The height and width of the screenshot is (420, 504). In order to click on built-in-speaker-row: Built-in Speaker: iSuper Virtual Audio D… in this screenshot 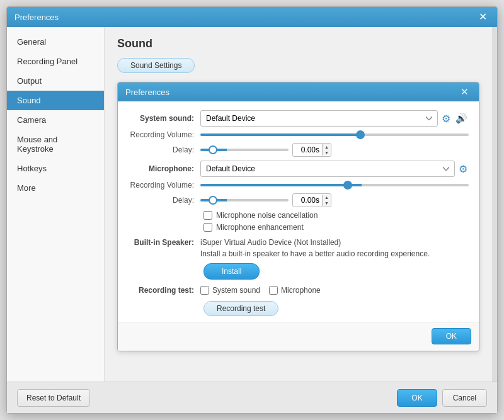, I will do `click(299, 248)`.